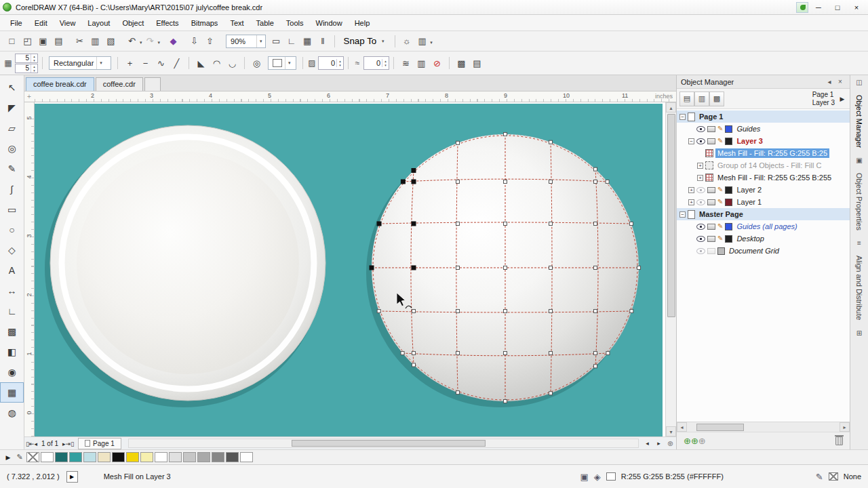  What do you see at coordinates (12, 148) in the screenshot?
I see `zoom-tool: ◎` at bounding box center [12, 148].